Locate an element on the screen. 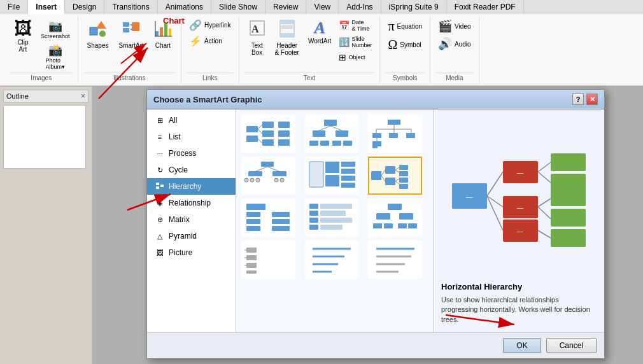 The height and width of the screenshot is (364, 643). category-picture: 🖼 Picture is located at coordinates (191, 253).